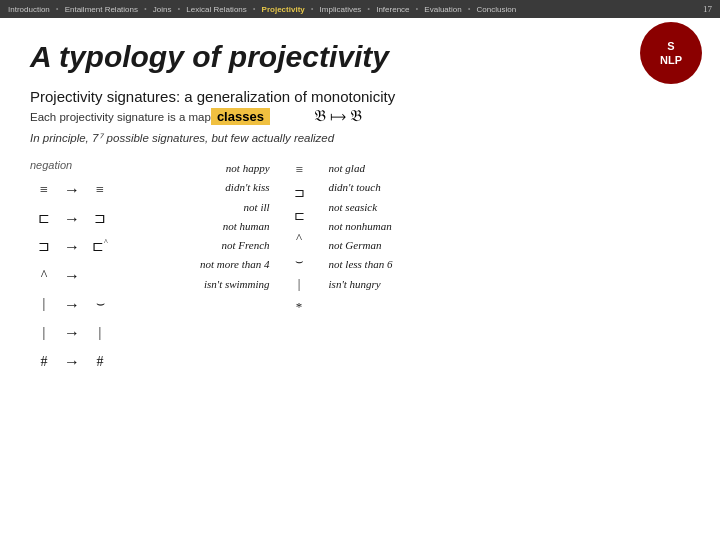 The image size is (720, 540). What do you see at coordinates (100, 190) in the screenshot?
I see `sym-right-1: ≡` at bounding box center [100, 190].